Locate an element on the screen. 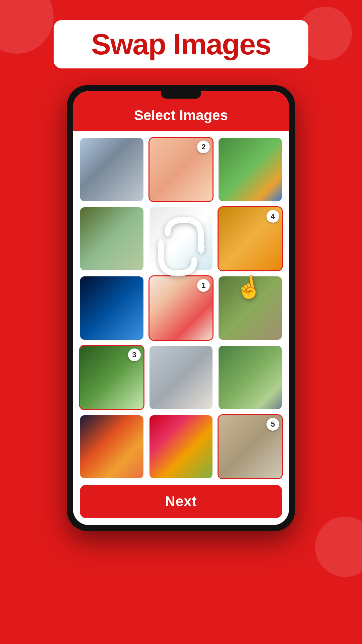 The width and height of the screenshot is (362, 644). next-button: Next is located at coordinates (181, 501).